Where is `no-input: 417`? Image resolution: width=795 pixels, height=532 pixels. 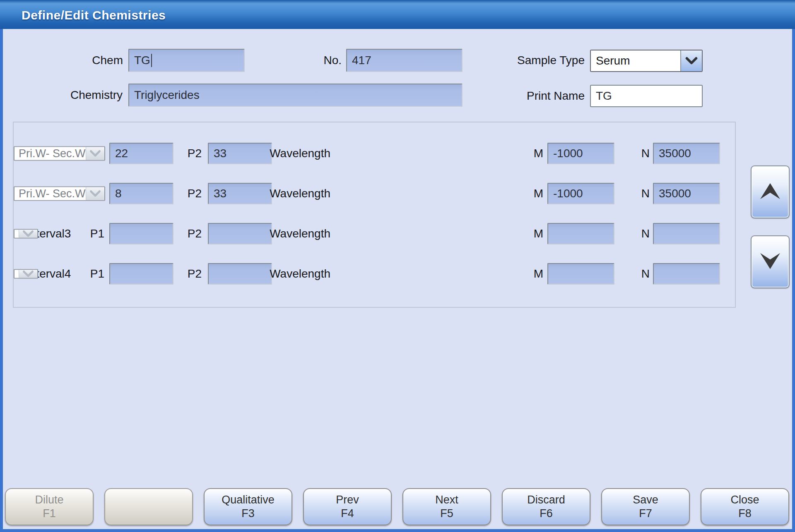 no-input: 417 is located at coordinates (404, 60).